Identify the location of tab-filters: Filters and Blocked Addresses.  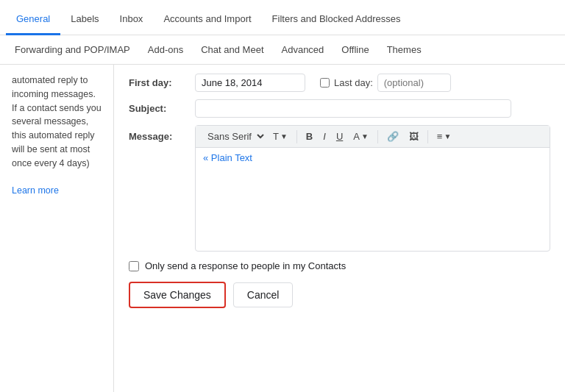
(337, 20).